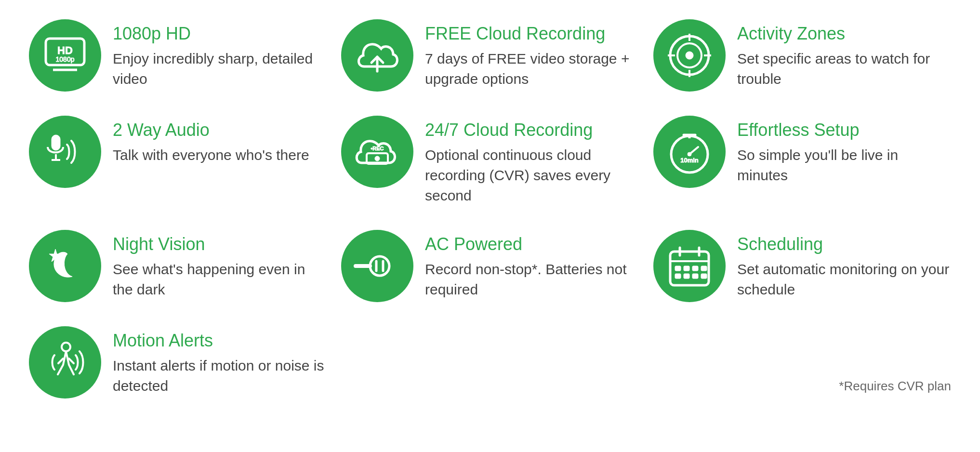 This screenshot has height=452, width=980. What do you see at coordinates (689, 152) in the screenshot?
I see `timer-icon-circle: 10min` at bounding box center [689, 152].